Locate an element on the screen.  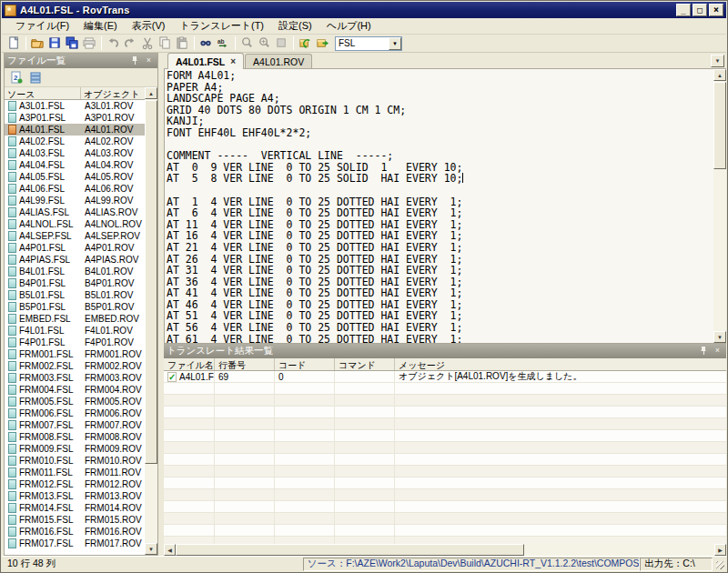
file-list-item: FRM016.FSLFRM016.ROV is located at coordinates (75, 531).